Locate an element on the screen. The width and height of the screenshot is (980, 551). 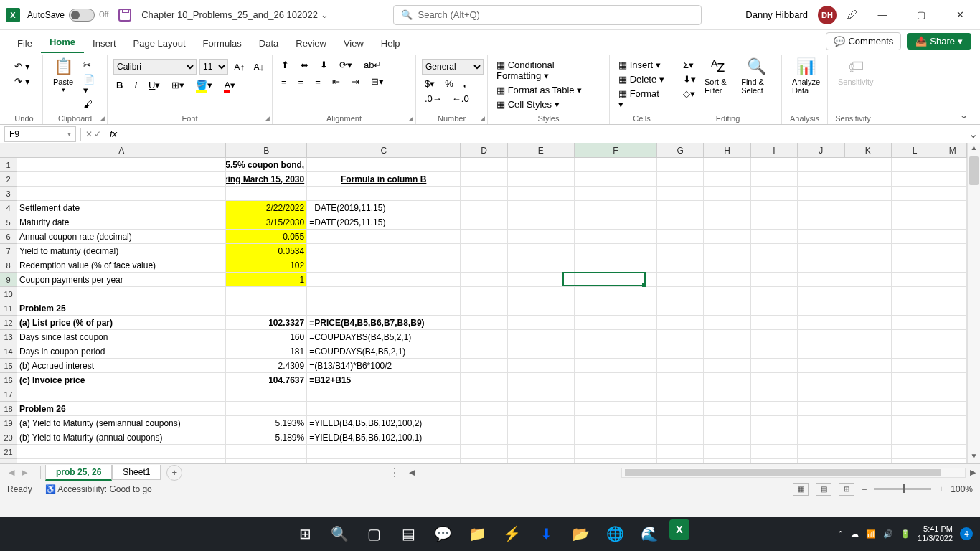
cell-A16: (c) Invoice price is located at coordinates (122, 380).